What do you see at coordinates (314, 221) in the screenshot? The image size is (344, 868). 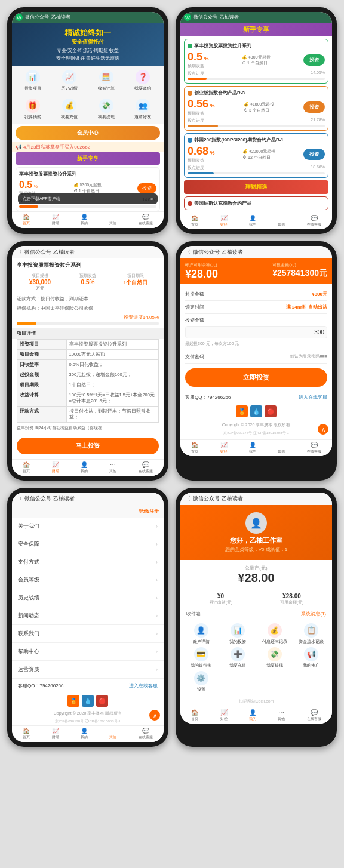 I see `p2-nav-service: 💬在线客服` at bounding box center [314, 221].